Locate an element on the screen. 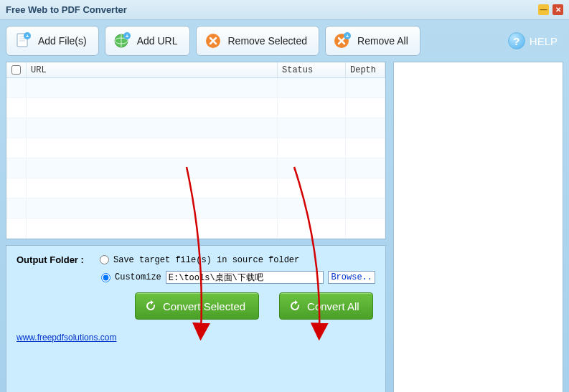 Image resolution: width=569 pixels, height=392 pixels. table-header: URL Status Depth is located at coordinates (196, 70).